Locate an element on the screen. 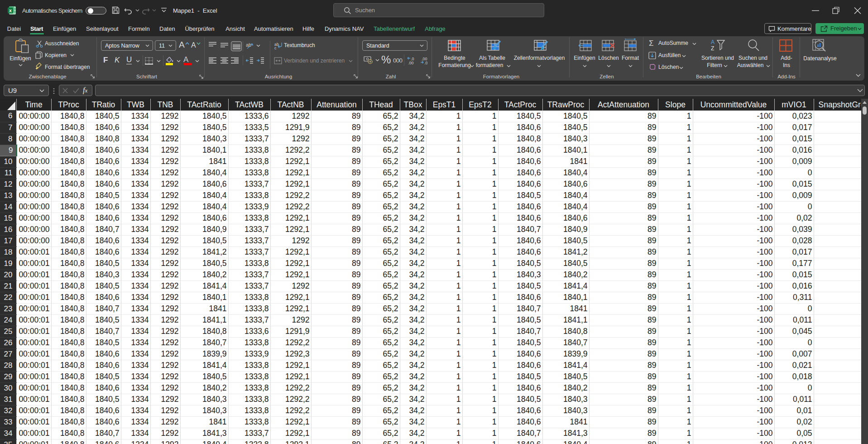 The width and height of the screenshot is (868, 444). svg-text: c is located at coordinates (275, 48).